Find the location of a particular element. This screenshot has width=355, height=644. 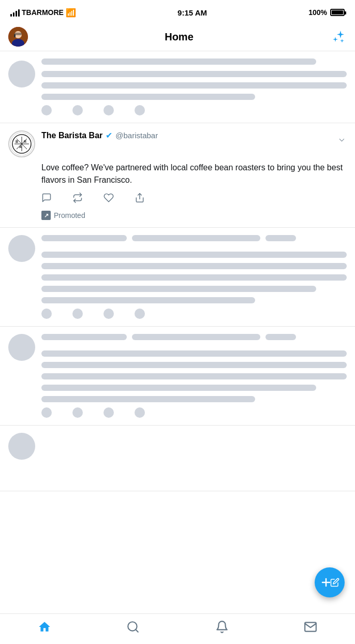

tweet-name-row: The Barista Bar ✔ @baristabar is located at coordinates (99, 136).